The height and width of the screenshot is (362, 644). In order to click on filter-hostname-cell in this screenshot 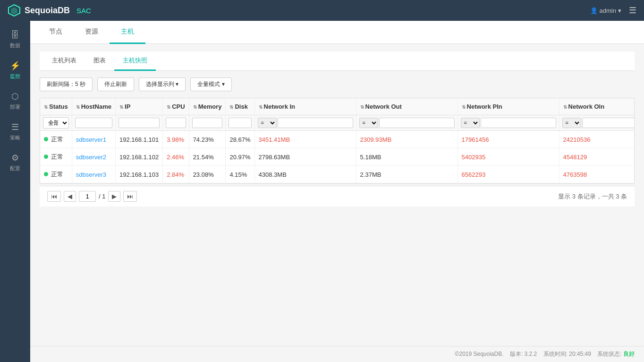, I will do `click(93, 123)`.